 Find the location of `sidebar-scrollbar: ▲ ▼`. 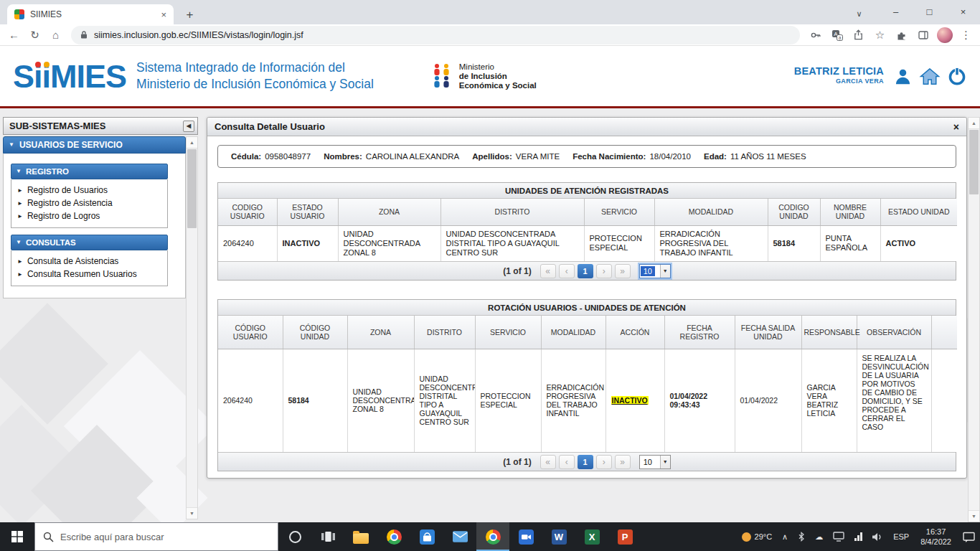

sidebar-scrollbar: ▲ ▼ is located at coordinates (192, 328).